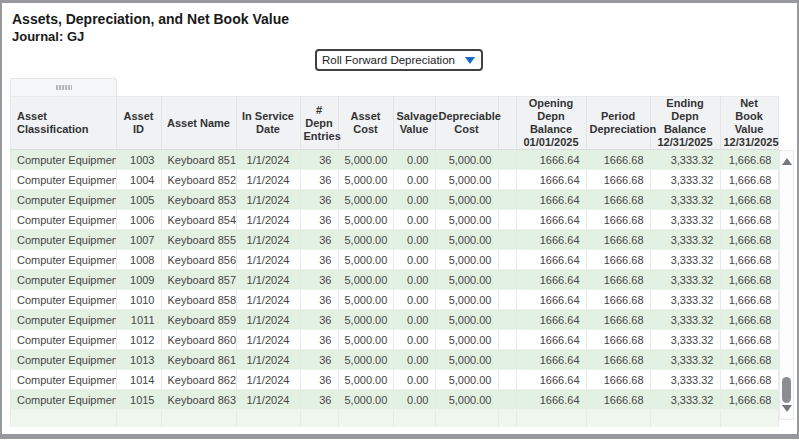  What do you see at coordinates (786, 285) in the screenshot?
I see `vertical-scrollbar` at bounding box center [786, 285].